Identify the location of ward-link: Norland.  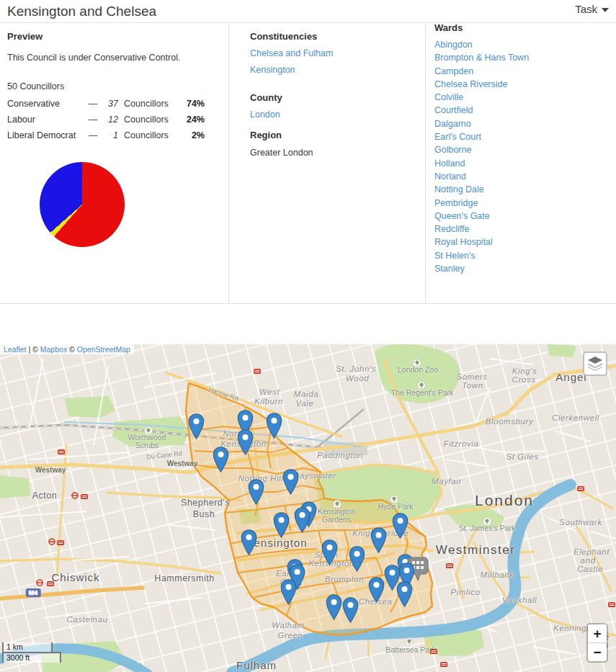
(525, 176).